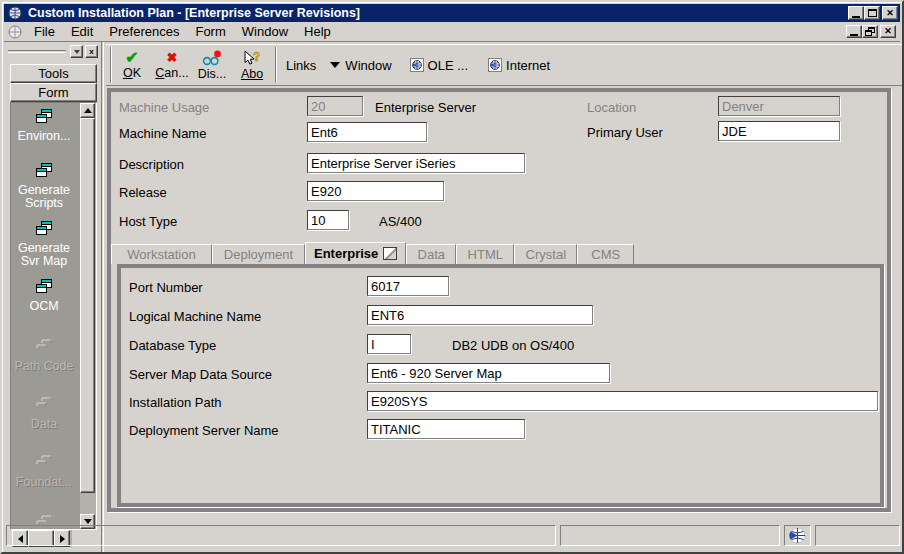 The width and height of the screenshot is (904, 554). I want to click on sidebar-divider, so click(102, 298).